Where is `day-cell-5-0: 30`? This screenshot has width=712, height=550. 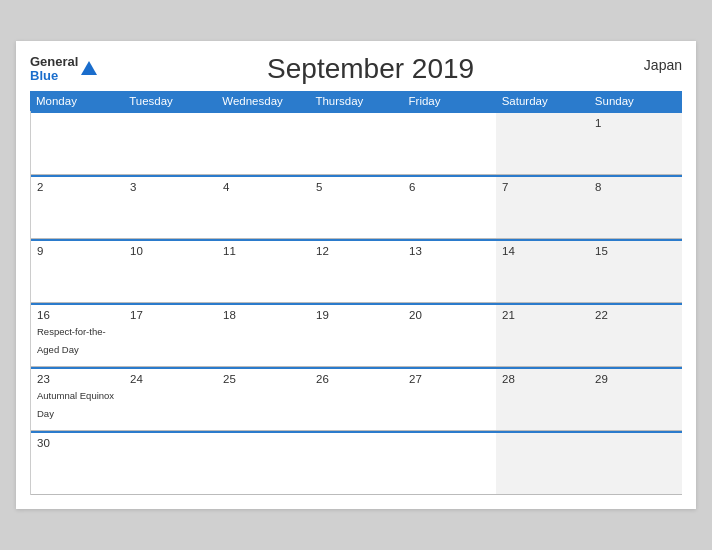 day-cell-5-0: 30 is located at coordinates (78, 464).